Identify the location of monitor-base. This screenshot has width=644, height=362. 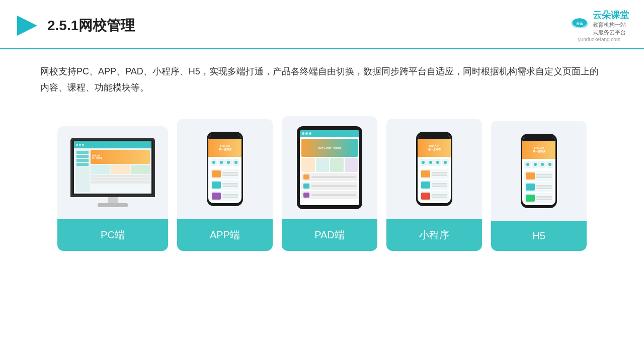
(113, 205).